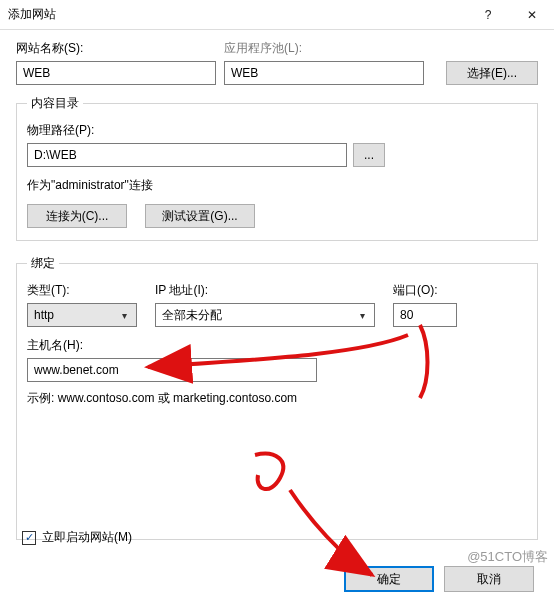 The width and height of the screenshot is (554, 608). Describe the element at coordinates (30, 538) in the screenshot. I see `check-icon: ✓` at that location.